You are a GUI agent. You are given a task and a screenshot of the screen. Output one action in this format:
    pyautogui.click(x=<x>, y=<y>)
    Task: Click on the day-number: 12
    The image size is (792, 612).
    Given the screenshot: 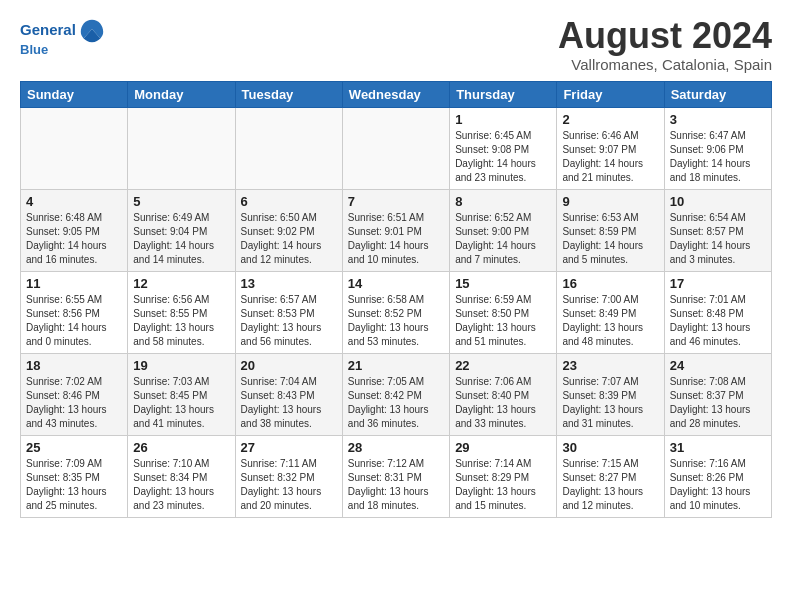 What is the action you would take?
    pyautogui.click(x=181, y=284)
    